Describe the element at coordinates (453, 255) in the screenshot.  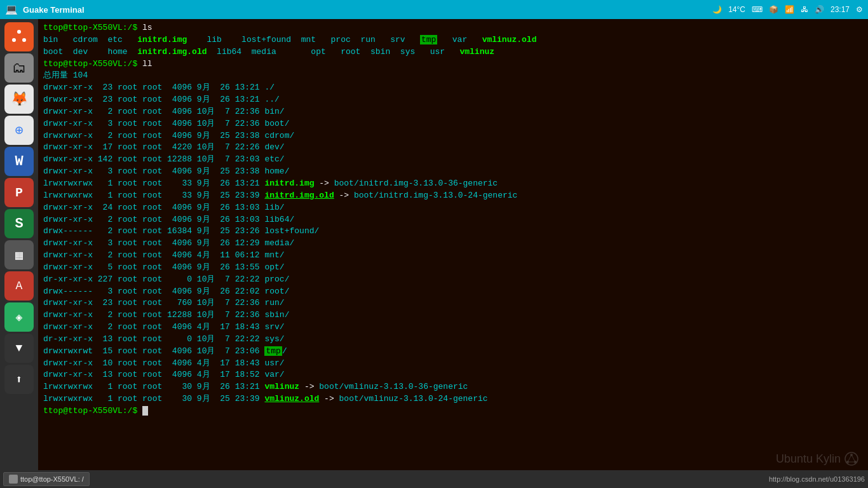
I see `term-row-mnt: drwxr-xr-x 2 root root 4096 4月 11 06:12 …` at that location.